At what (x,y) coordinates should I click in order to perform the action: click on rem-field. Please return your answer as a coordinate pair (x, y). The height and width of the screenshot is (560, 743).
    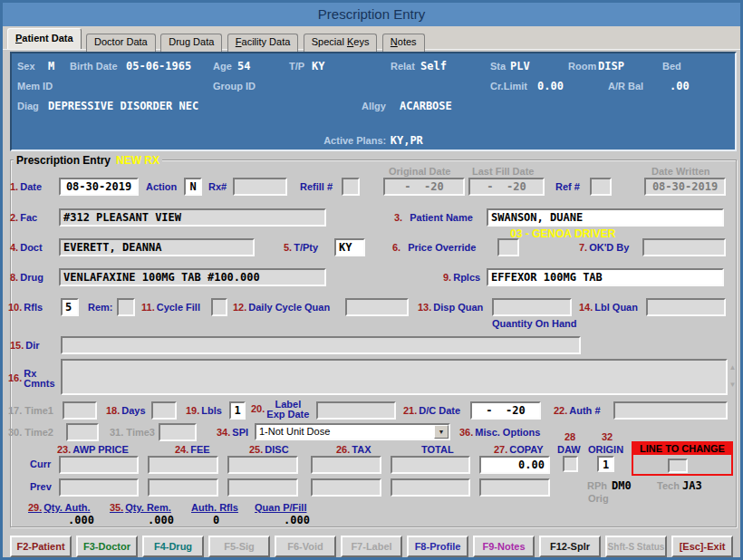
    Looking at the image, I should click on (126, 307).